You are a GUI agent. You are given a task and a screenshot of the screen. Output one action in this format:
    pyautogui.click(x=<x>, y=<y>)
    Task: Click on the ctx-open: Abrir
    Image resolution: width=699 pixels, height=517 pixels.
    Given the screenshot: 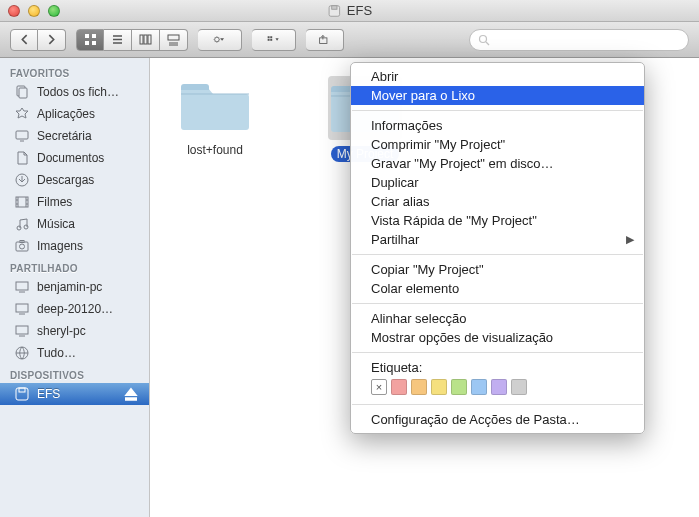 What is the action you would take?
    pyautogui.click(x=498, y=76)
    